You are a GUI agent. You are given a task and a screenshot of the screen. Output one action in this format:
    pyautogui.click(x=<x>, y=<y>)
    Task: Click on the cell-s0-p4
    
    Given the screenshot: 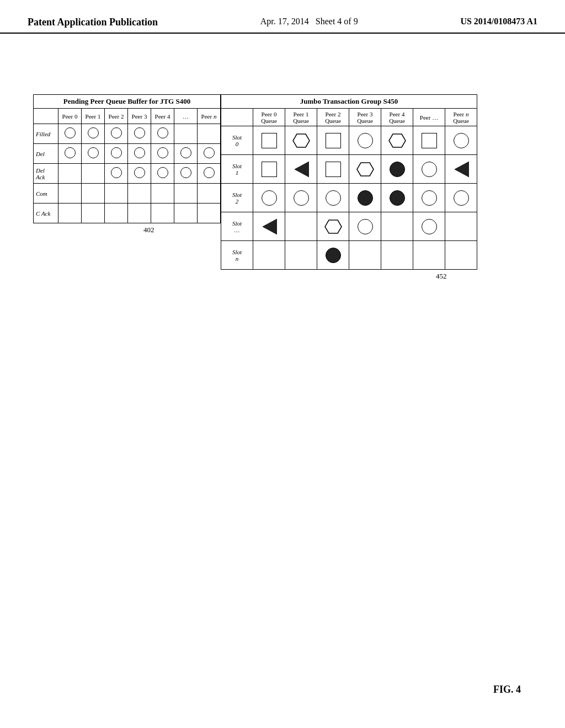 What is the action you would take?
    pyautogui.click(x=397, y=141)
    